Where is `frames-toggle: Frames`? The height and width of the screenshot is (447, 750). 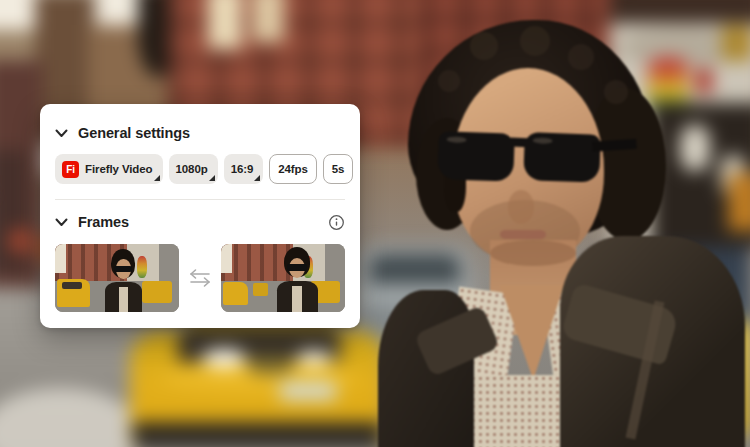
frames-toggle: Frames is located at coordinates (92, 222).